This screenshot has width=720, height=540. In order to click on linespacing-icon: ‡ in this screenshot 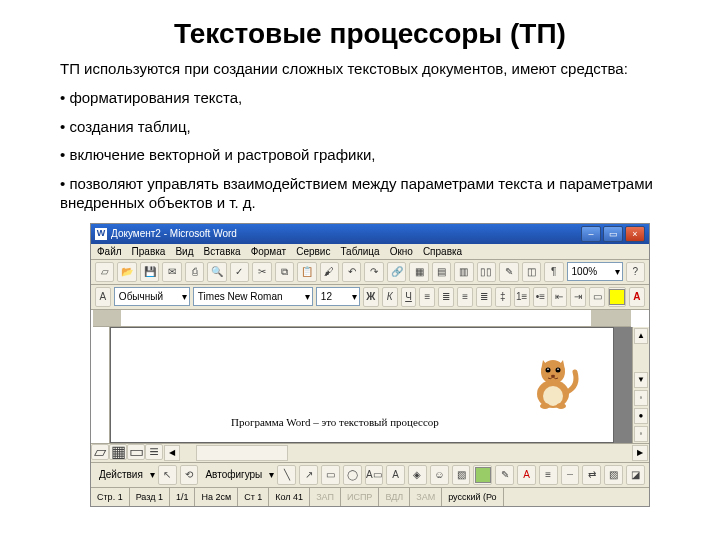, I will do `click(503, 297)`.